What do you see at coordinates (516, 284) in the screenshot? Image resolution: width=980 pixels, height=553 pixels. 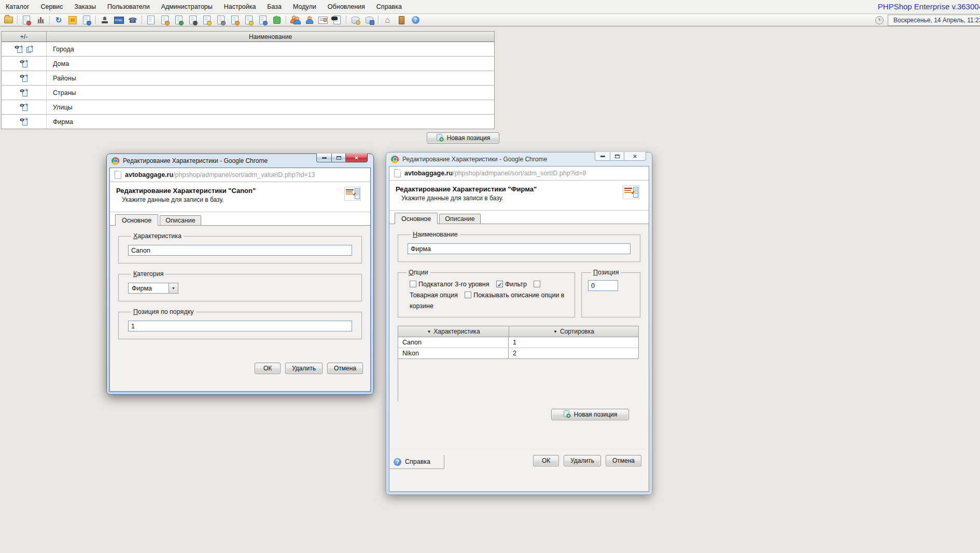 I see `checkbox-label: Фильтр` at bounding box center [516, 284].